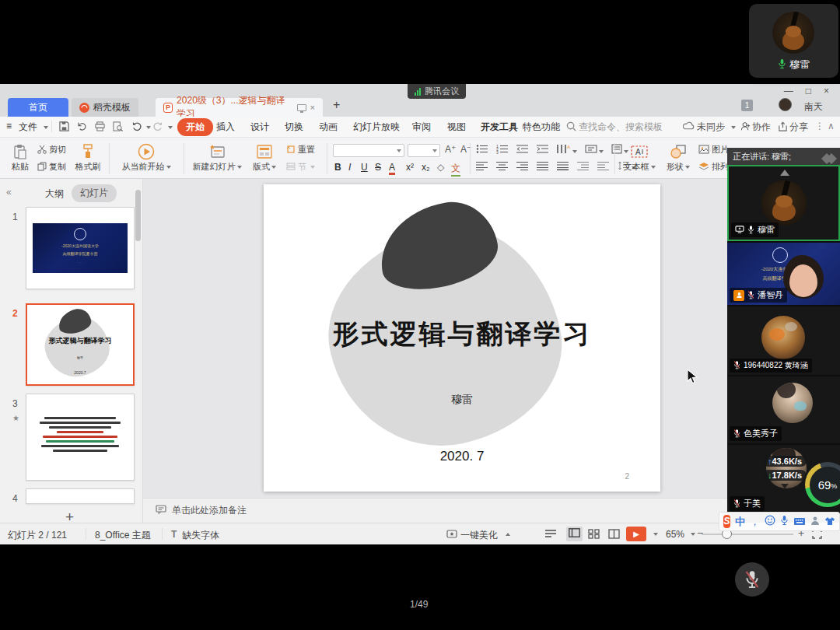  Describe the element at coordinates (94, 193) in the screenshot. I see `tab-slides: 幻灯片` at that location.